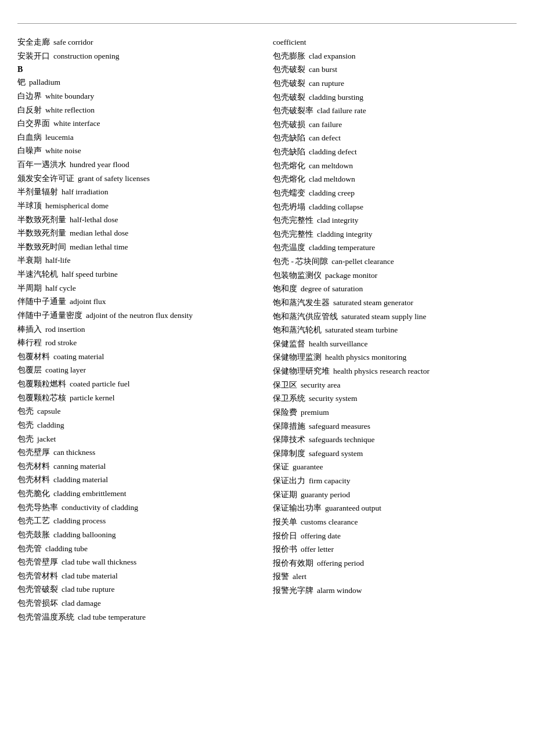 This screenshot has height=756, width=534. Describe the element at coordinates (139, 56) in the screenshot. I see `list-item: 安装开口construction opening` at that location.